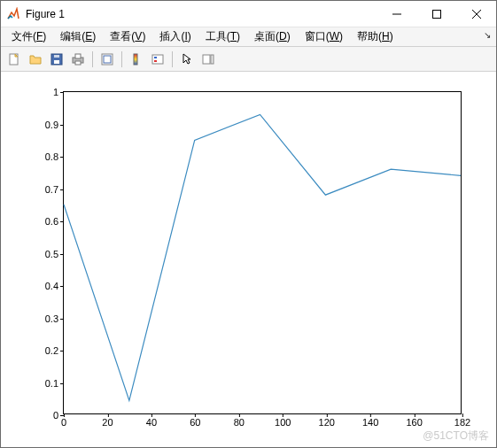 The image size is (497, 448). I want to click on dock-arrow-icon: ↘, so click(487, 35).